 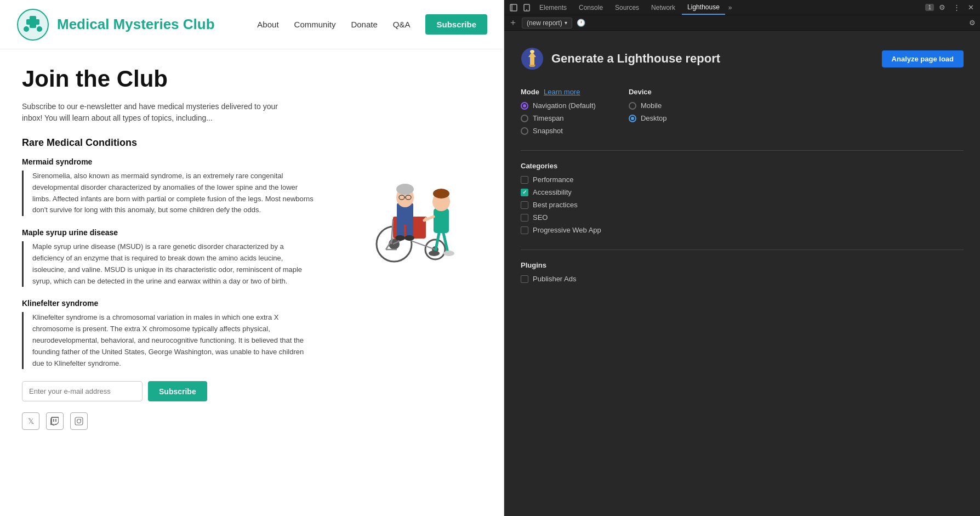 What do you see at coordinates (525, 180) in the screenshot?
I see `performance-checkbox` at bounding box center [525, 180].